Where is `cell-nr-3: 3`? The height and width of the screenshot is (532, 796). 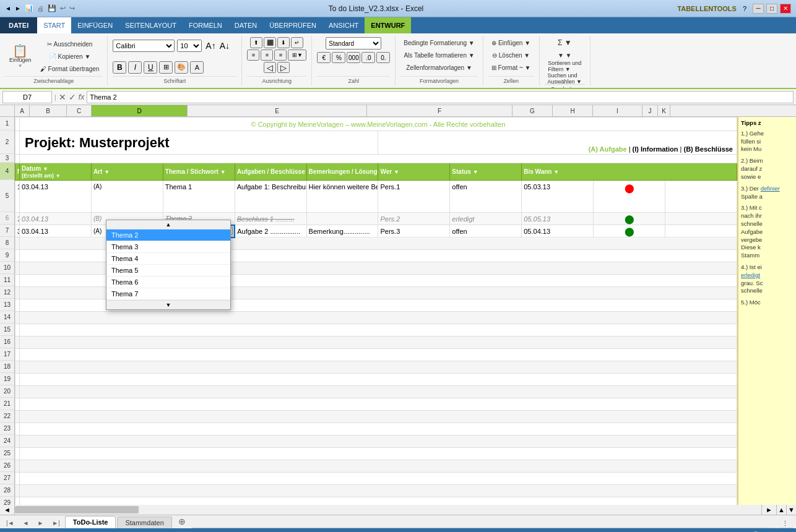
cell-nr-3: 3 is located at coordinates (17, 231).